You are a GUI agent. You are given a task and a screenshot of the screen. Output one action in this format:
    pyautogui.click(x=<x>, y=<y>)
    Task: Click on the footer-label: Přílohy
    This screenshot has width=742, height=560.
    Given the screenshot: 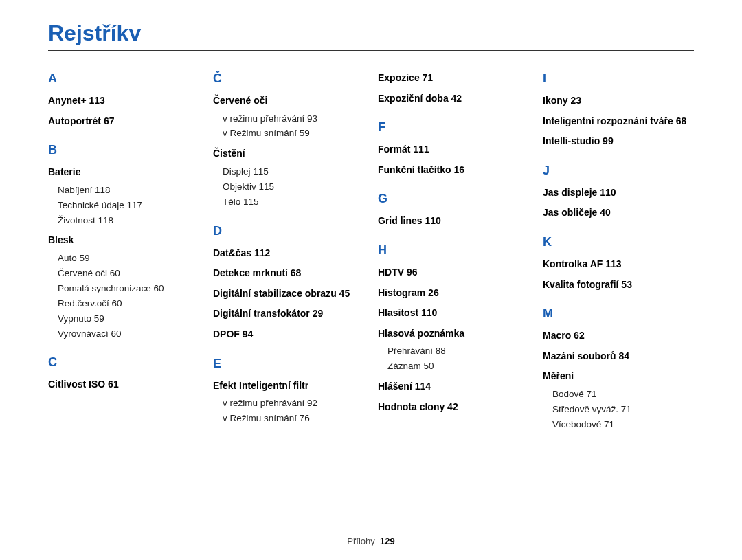 What is the action you would take?
    pyautogui.click(x=361, y=541)
    